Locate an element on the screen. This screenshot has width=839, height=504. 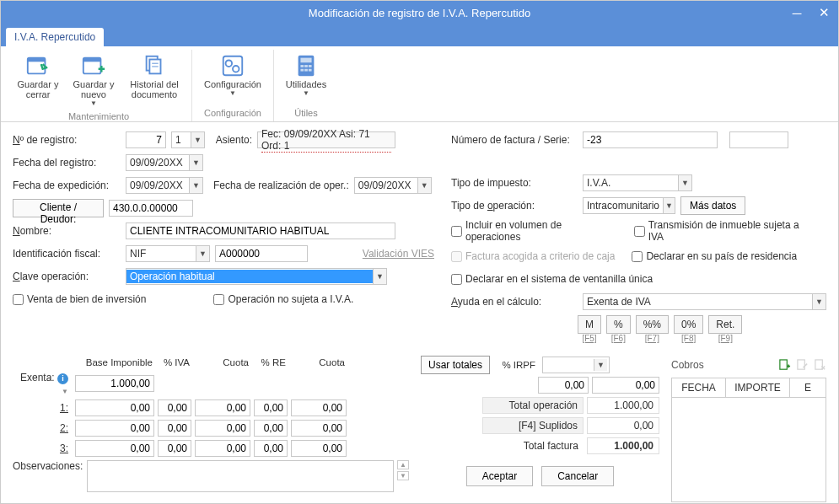
clave-operacion-combo: Operación habitual ▼ is located at coordinates (256, 276).